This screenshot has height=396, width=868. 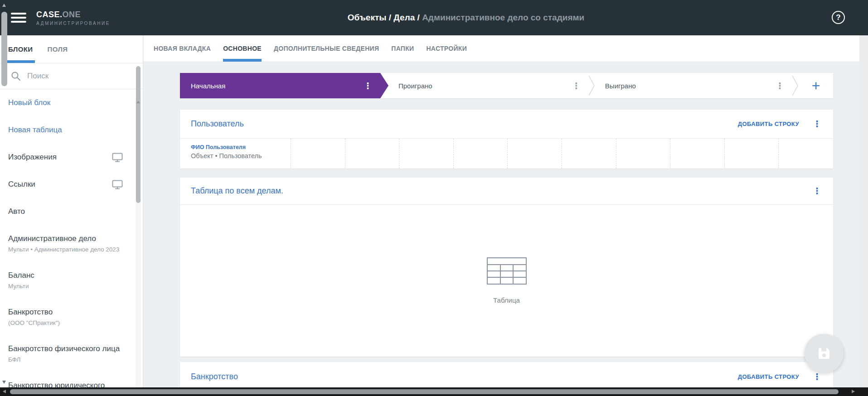 I want to click on sidebar-tab-fields: ПОЛЯ, so click(x=58, y=49).